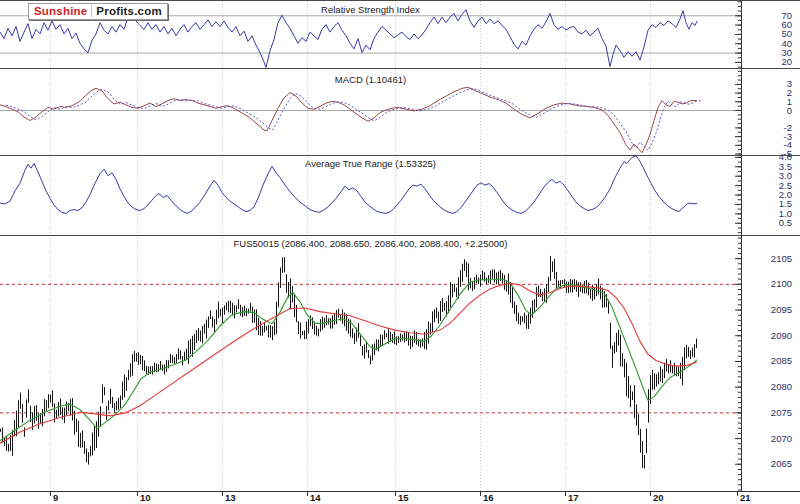 The width and height of the screenshot is (800, 504). What do you see at coordinates (348, 185) in the screenshot?
I see `atr-line` at bounding box center [348, 185].